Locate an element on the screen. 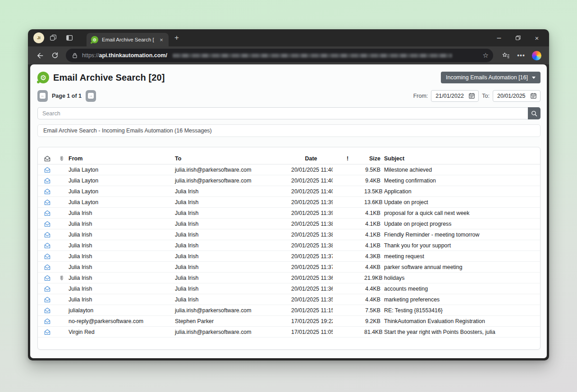 This screenshot has height=392, width=577. table-row: no-reply@parkersoftware.com Stephen Park… is located at coordinates (289, 321).